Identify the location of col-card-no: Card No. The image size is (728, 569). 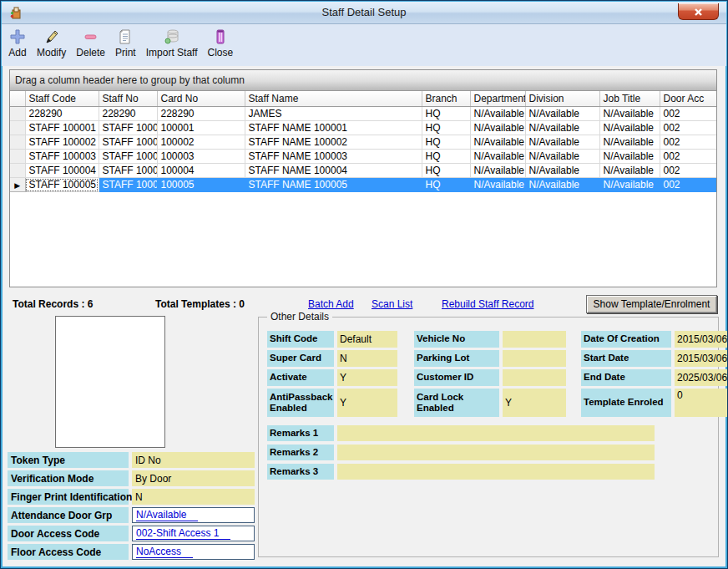
(200, 99).